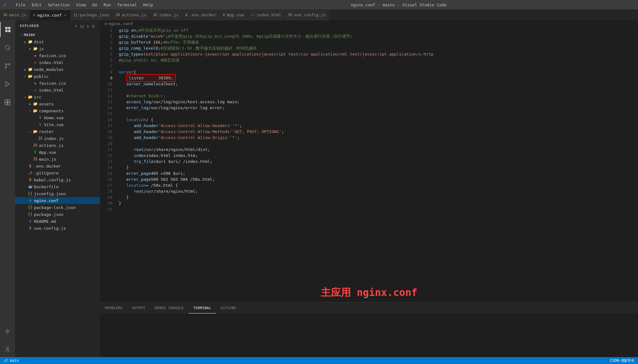 This screenshot has height=364, width=638. I want to click on root-label: MAINV, so click(30, 35).